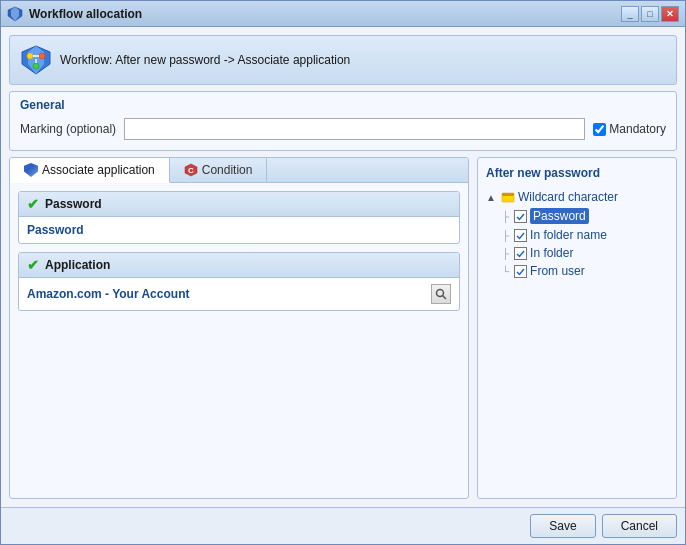 The width and height of the screenshot is (686, 545). Describe the element at coordinates (630, 14) in the screenshot. I see `minimize-button: _` at that location.